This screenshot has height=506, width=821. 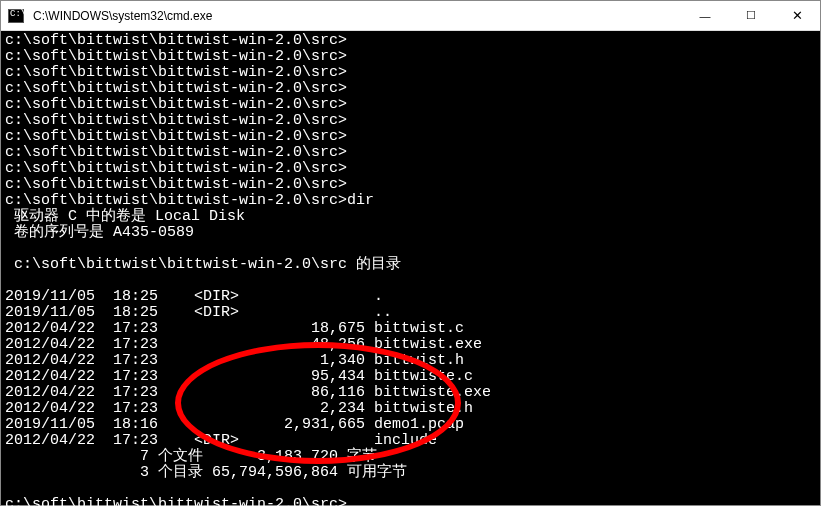 What do you see at coordinates (410, 16) in the screenshot?
I see `titlebar: C:\_ C:\WINDOWS\system32\cmd.exe — ☐ ✕` at bounding box center [410, 16].